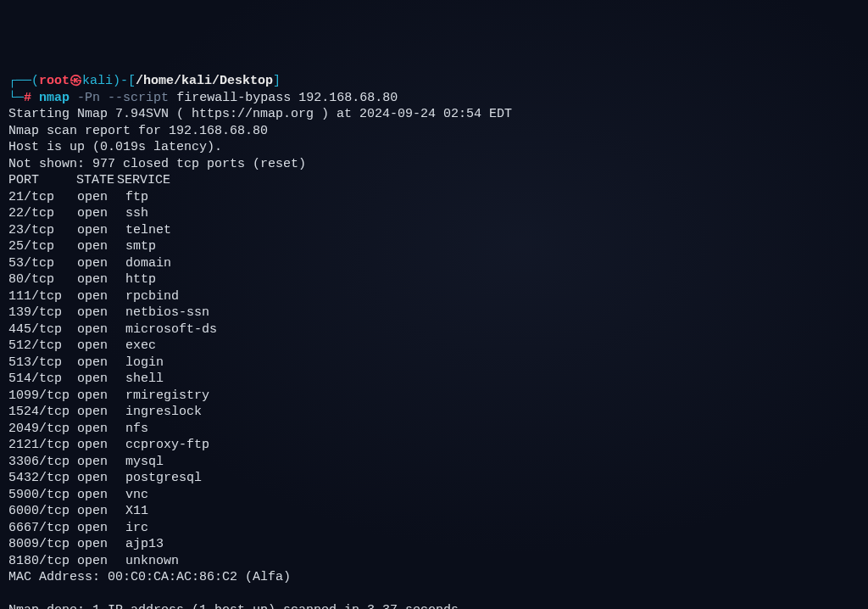 Image resolution: width=868 pixels, height=609 pixels. What do you see at coordinates (137, 198) in the screenshot?
I see `service-cell: ftp` at bounding box center [137, 198].